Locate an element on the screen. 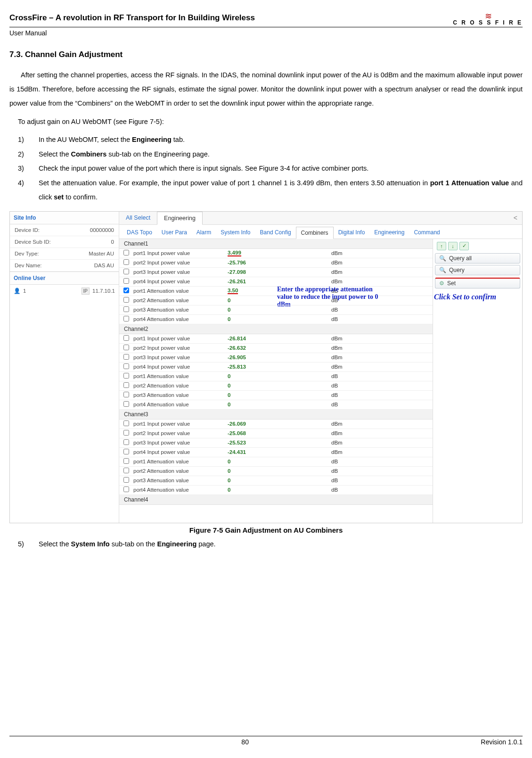 Image resolution: width=532 pixels, height=758 pixels. set-button: ⚙Set is located at coordinates (478, 283).